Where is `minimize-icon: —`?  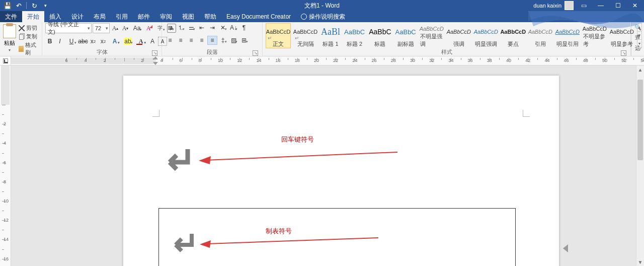 minimize-icon: — is located at coordinates (601, 6).